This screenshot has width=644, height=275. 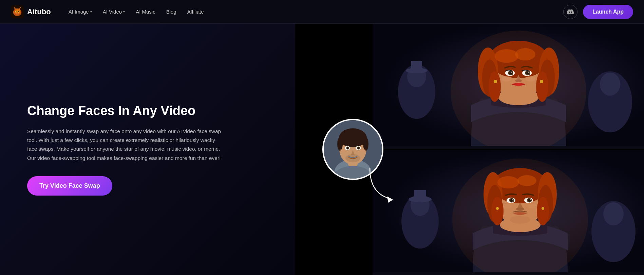 What do you see at coordinates (570, 12) in the screenshot?
I see `discord-icon` at bounding box center [570, 12].